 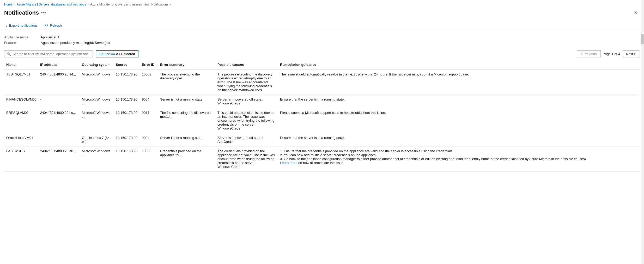 What do you see at coordinates (459, 159) in the screenshot?
I see `cell-remediation: 1. Ensure that the credentials provided …` at bounding box center [459, 159].